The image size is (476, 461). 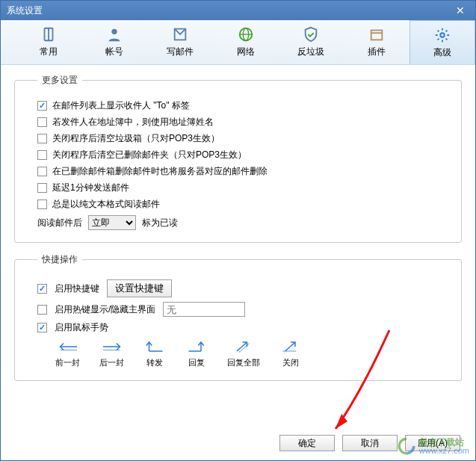 I want to click on ok-button: 确定, so click(x=307, y=443).